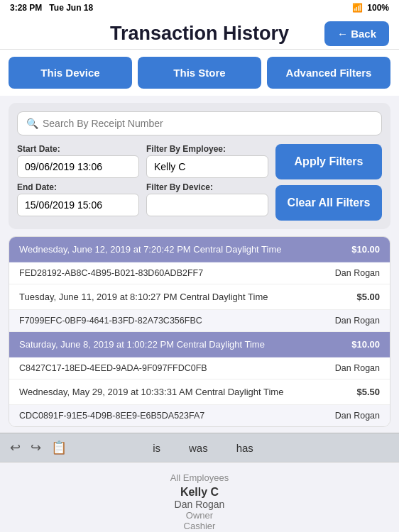 This screenshot has height=532, width=399. What do you see at coordinates (151, 250) in the screenshot?
I see `tx-date: Wednesday, June 12, 2019 at 7:20:42 PM C…` at bounding box center [151, 250].